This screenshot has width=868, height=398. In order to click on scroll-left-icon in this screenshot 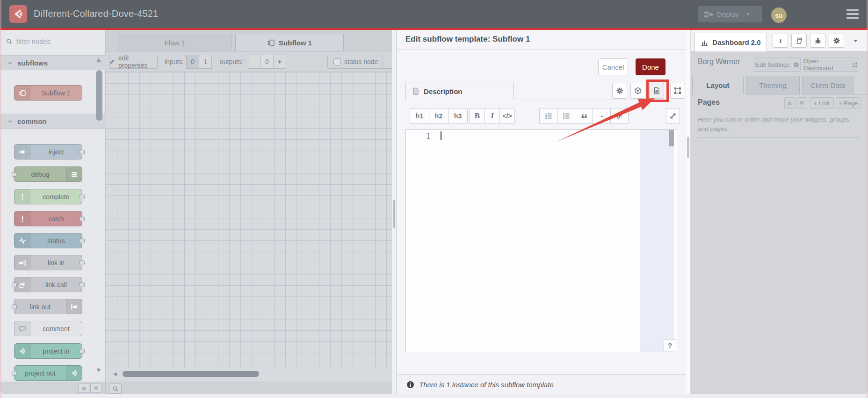, I will do `click(115, 374)`.